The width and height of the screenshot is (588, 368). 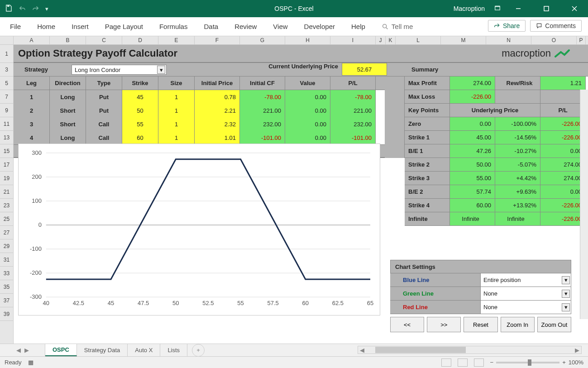 I want to click on tab-file: File, so click(x=15, y=26).